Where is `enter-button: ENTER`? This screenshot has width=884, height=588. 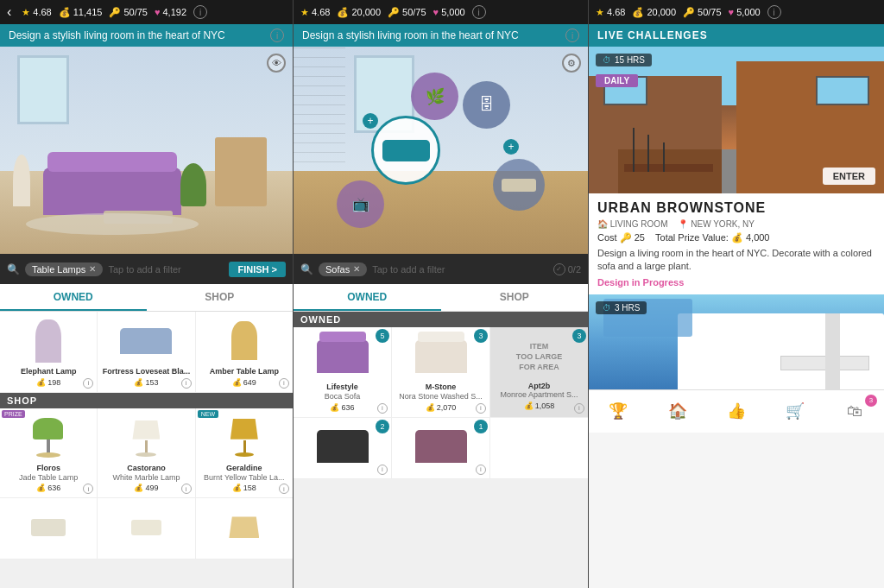 enter-button: ENTER is located at coordinates (849, 176).